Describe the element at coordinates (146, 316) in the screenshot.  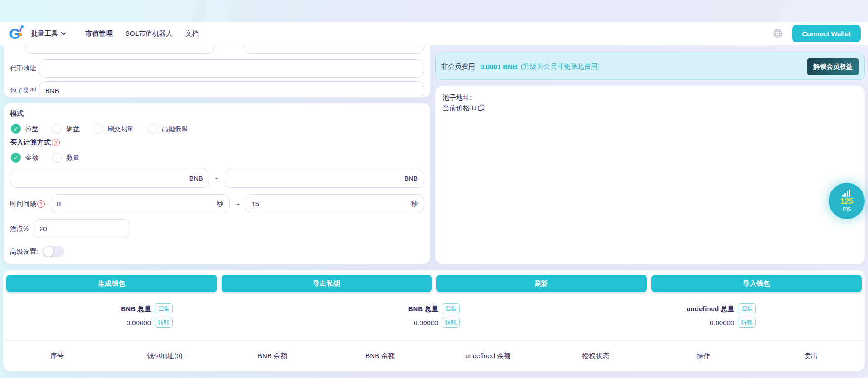
I see `total-group-bnb-1: BNB 总量 归集 0.00000 转账` at that location.